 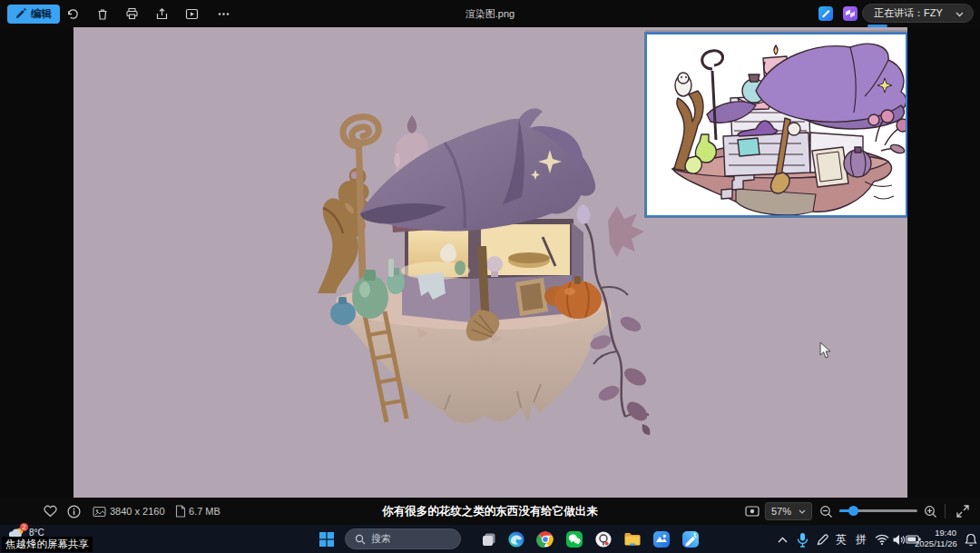 I want to click on file-explorer-icon, so click(x=632, y=539).